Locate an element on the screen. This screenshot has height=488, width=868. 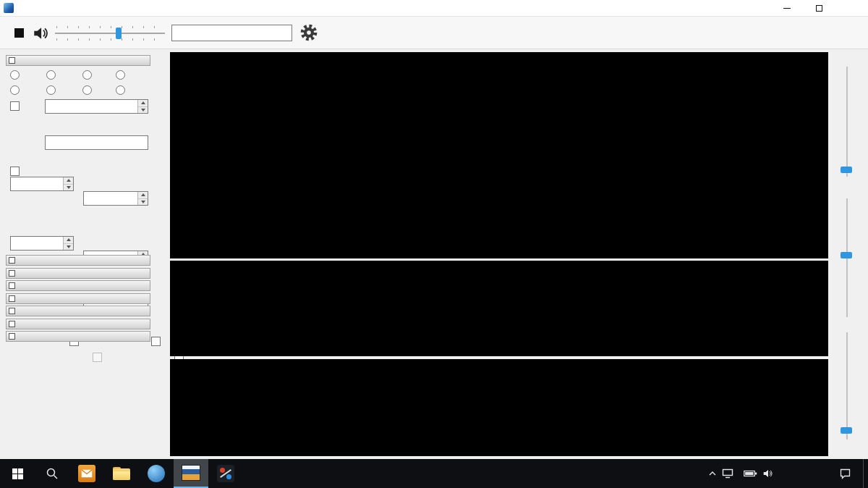
mode-raw is located at coordinates (122, 90).